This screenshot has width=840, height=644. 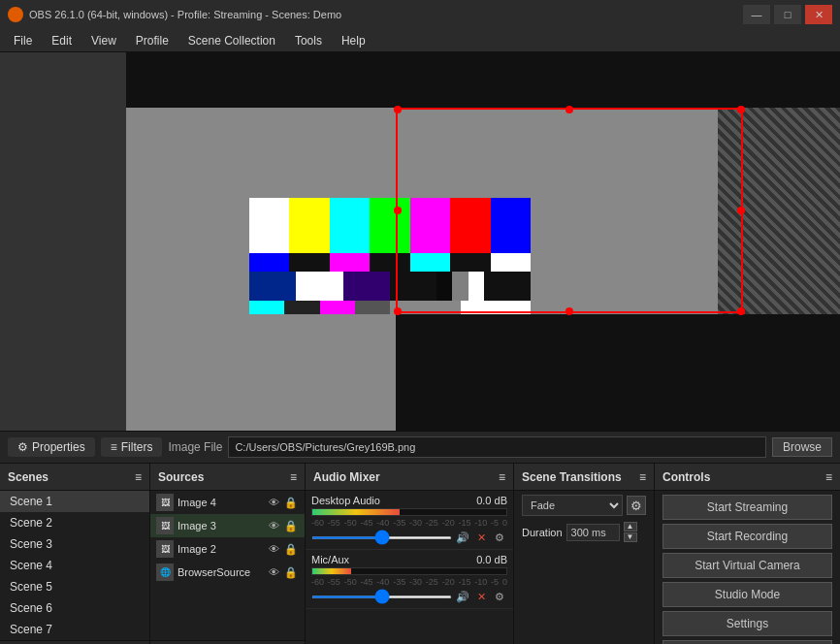 I want to click on exit-button: Exit, so click(x=747, y=642).